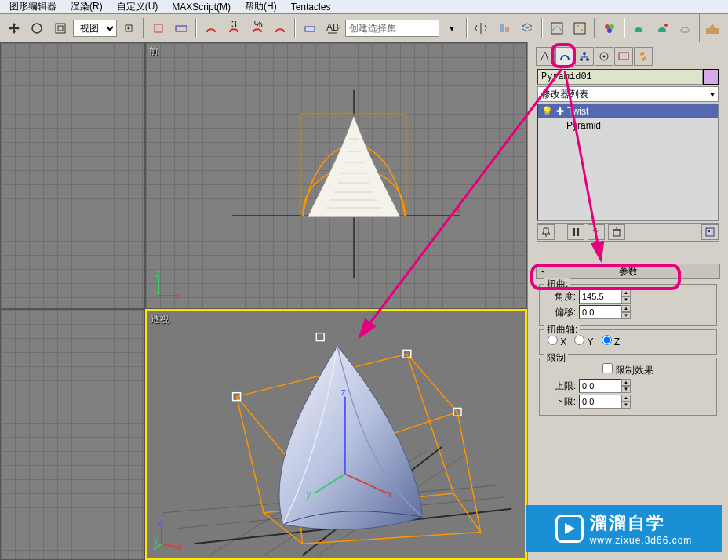  Describe the element at coordinates (546, 232) in the screenshot. I see `pin-stack-icon` at that location.